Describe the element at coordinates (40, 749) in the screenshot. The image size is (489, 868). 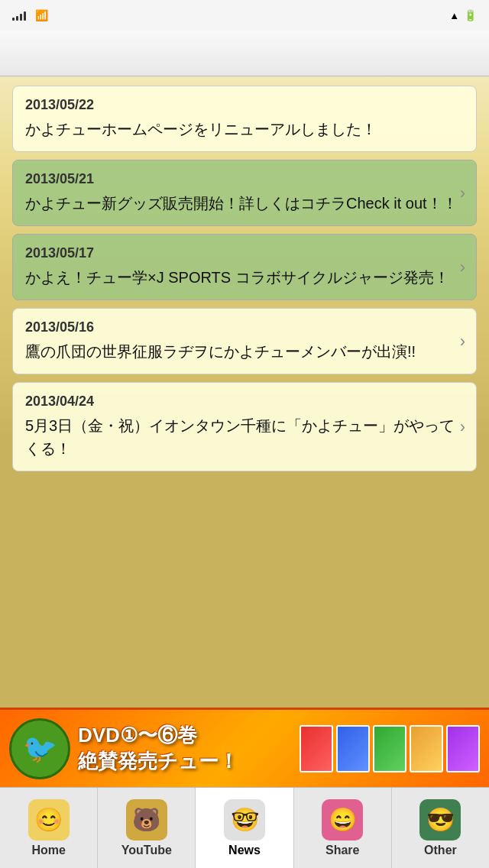
I see `banner-bird-icon: 🐦` at that location.